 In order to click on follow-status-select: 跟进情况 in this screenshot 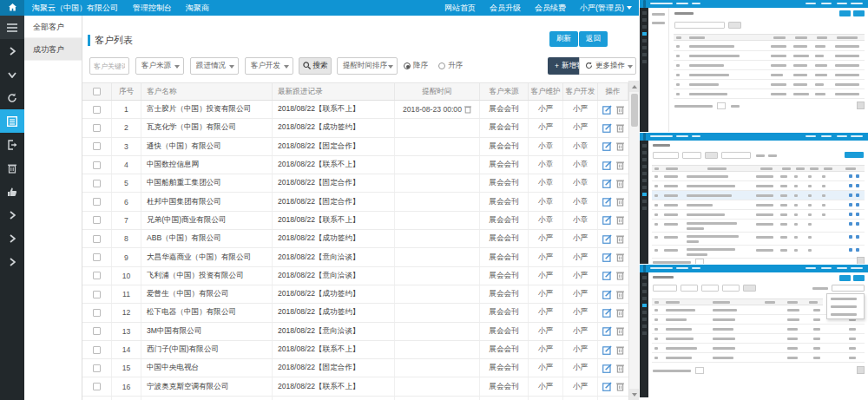, I will do `click(214, 66)`.